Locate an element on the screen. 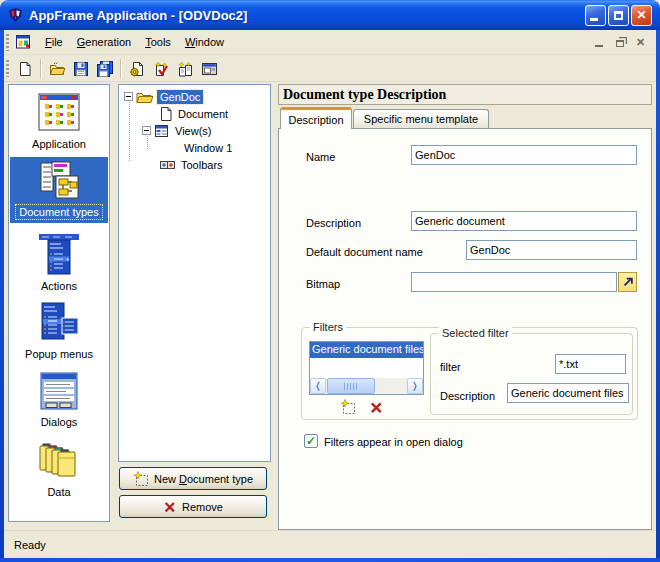  tab-specific-menu-template: Specific menu template is located at coordinates (421, 119).